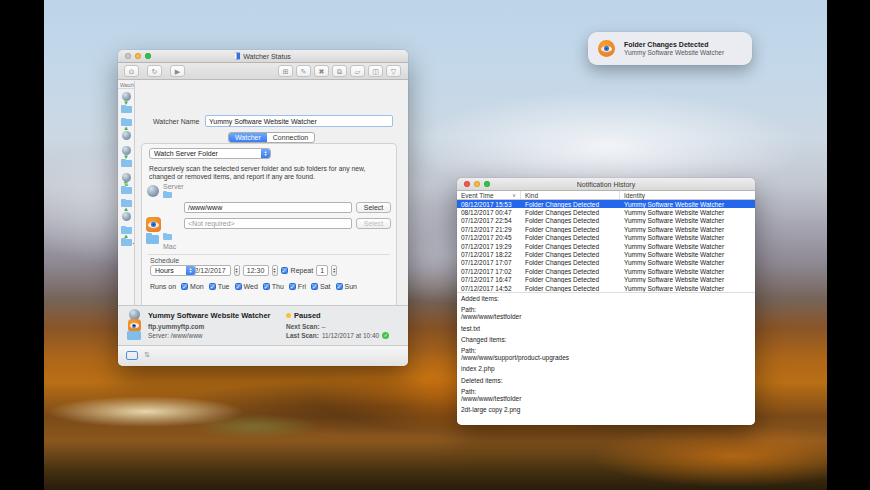 The image size is (870, 490). I want to click on mac-mini-folder-icon, so click(168, 237).